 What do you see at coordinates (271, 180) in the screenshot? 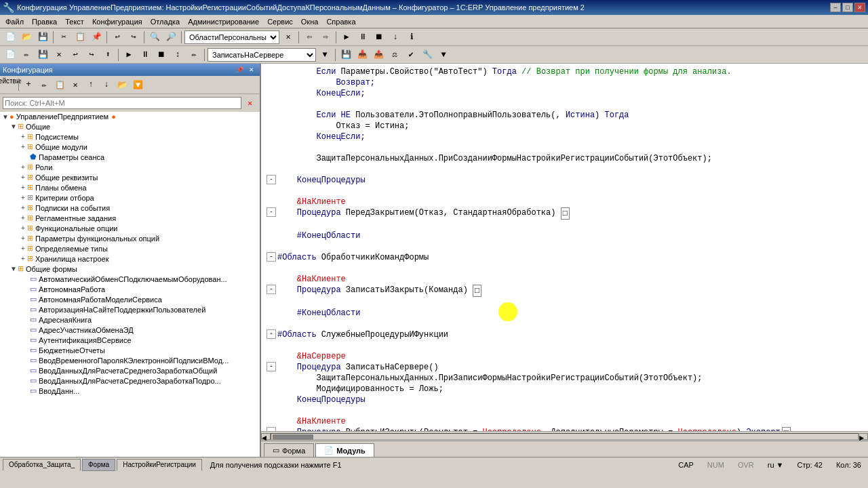
I see `fold-konecprocedury: -` at bounding box center [271, 180].